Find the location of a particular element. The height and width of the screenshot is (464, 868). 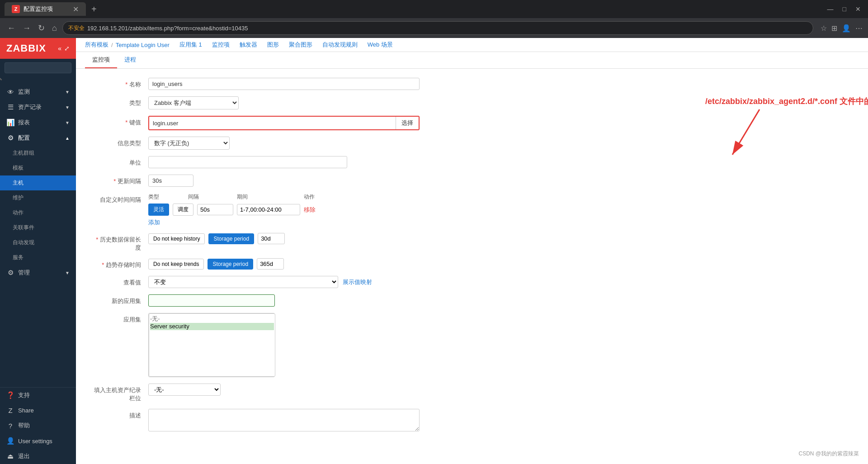

info-type-select: 数字 (无正负) is located at coordinates (189, 143).